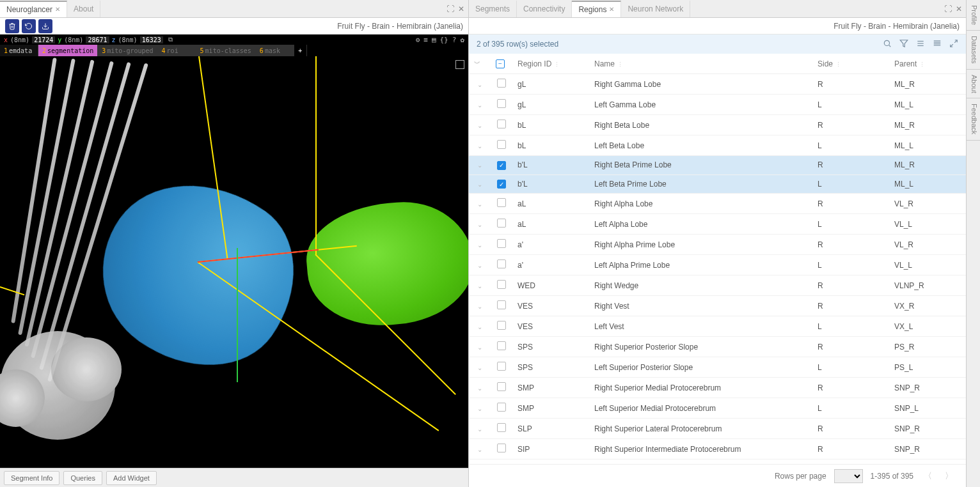 Image resolution: width=980 pixels, height=487 pixels. Describe the element at coordinates (460, 65) in the screenshot. I see `panel-maximize-icon` at that location.